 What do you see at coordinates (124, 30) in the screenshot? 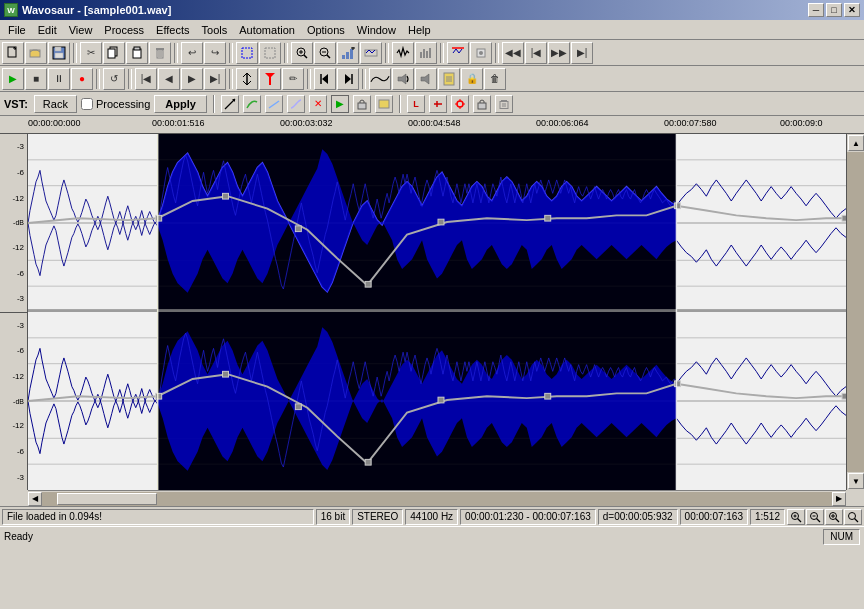
I see `menu-process: Process` at bounding box center [124, 30].